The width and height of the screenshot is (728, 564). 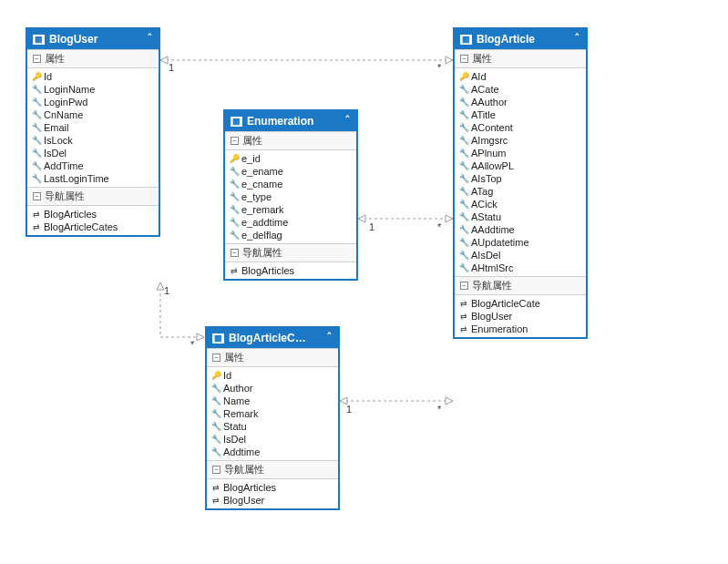 What do you see at coordinates (93, 227) in the screenshot?
I see `nav-property: ⇄BlogArticleCates` at bounding box center [93, 227].